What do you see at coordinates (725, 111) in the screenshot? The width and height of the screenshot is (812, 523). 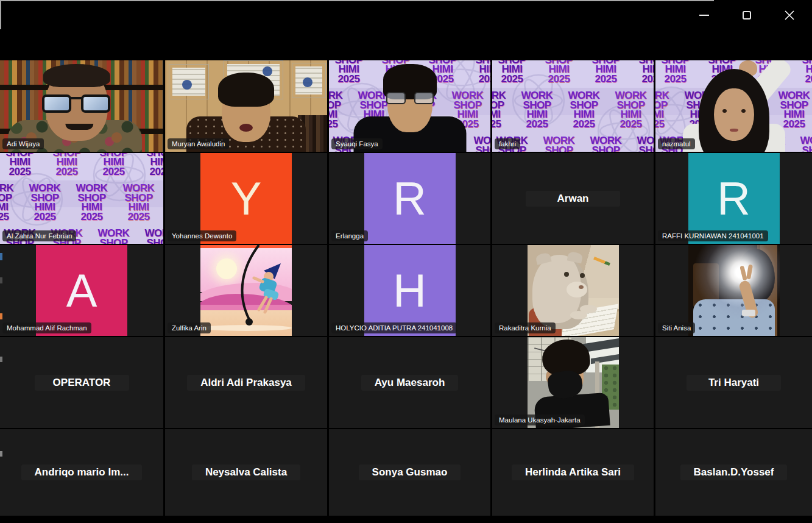 I see `person-eye` at bounding box center [725, 111].